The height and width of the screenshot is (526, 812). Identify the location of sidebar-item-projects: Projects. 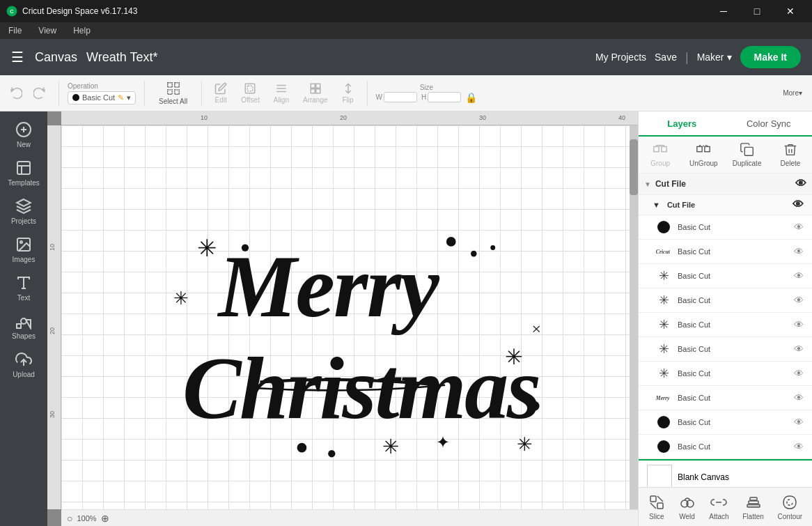
(24, 212).